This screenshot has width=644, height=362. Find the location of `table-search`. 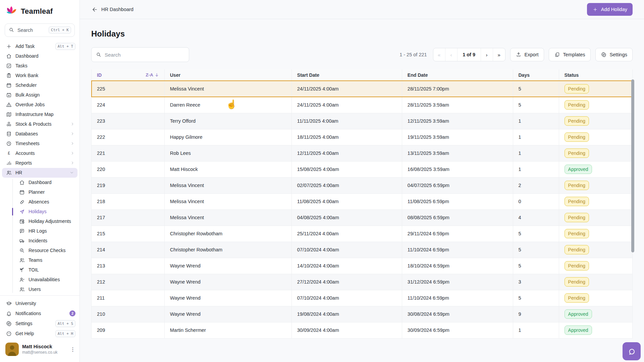

table-search is located at coordinates (140, 55).